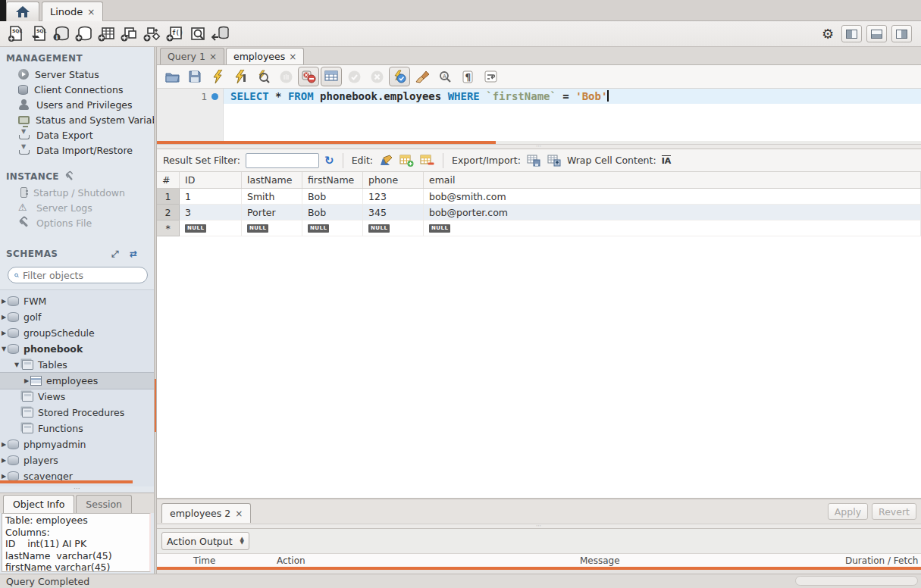  Describe the element at coordinates (218, 77) in the screenshot. I see `execute-query-button` at that location.